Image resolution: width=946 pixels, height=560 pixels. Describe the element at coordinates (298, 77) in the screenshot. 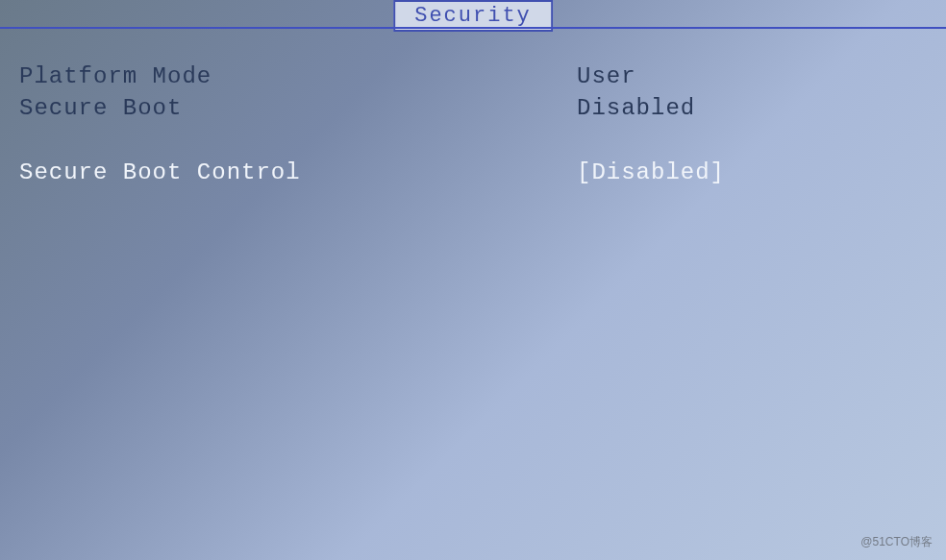

I see `platform-mode-label: Platform Mode` at that location.